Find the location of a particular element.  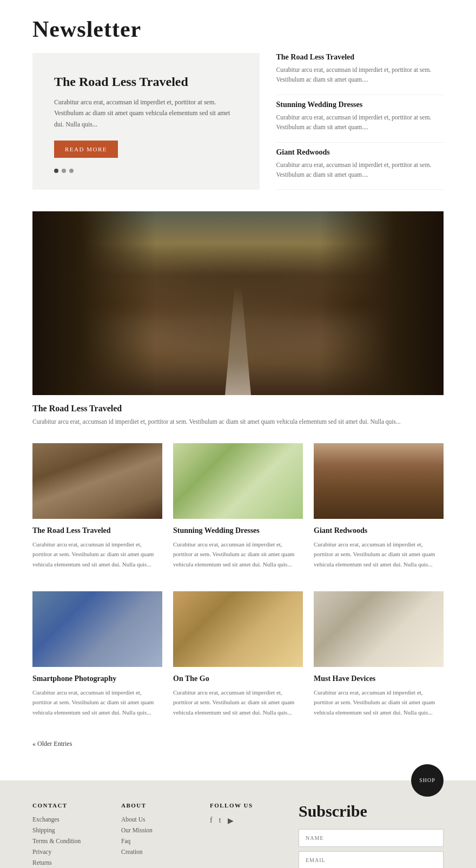

featured-card-text: Curabitur arcu erat, accumsan id imperdi… is located at coordinates (146, 113).